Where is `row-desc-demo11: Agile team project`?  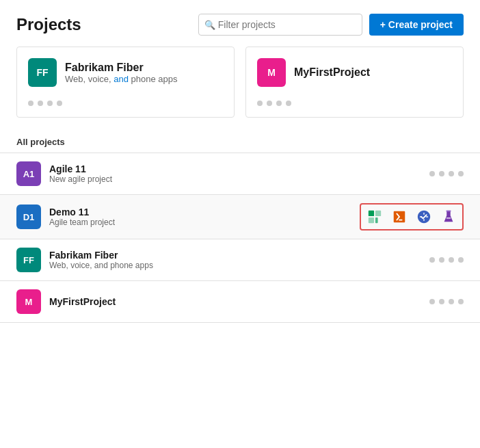 row-desc-demo11: Agile team project is located at coordinates (204, 222).